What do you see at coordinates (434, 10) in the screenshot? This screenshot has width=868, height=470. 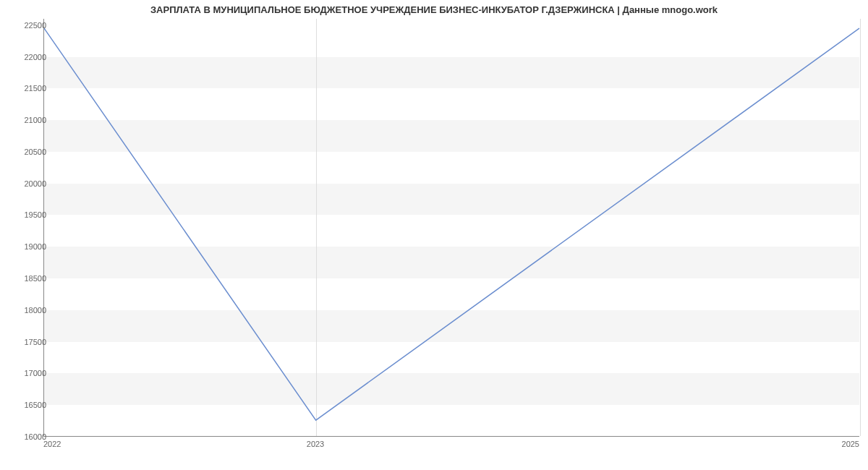 I see `chart-title: ЗАРПЛАТА В МУНИЦИПАЛЬНОЕ БЮДЖЕТНОЕ УЧРЕЖ…` at bounding box center [434, 10].